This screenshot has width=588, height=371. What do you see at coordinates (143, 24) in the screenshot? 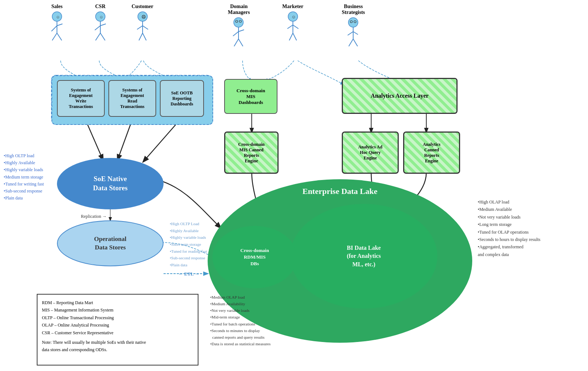
I see `person-customer: Customer ☹` at bounding box center [143, 24].